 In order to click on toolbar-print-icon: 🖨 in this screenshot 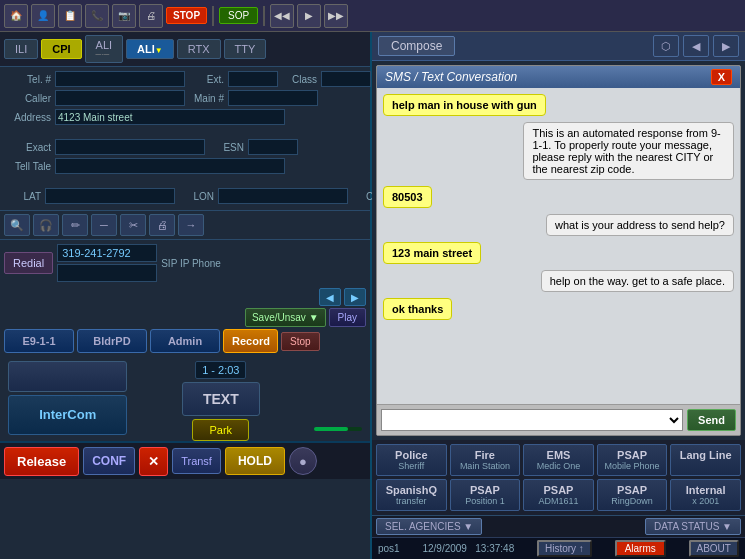, I will do `click(151, 16)`.